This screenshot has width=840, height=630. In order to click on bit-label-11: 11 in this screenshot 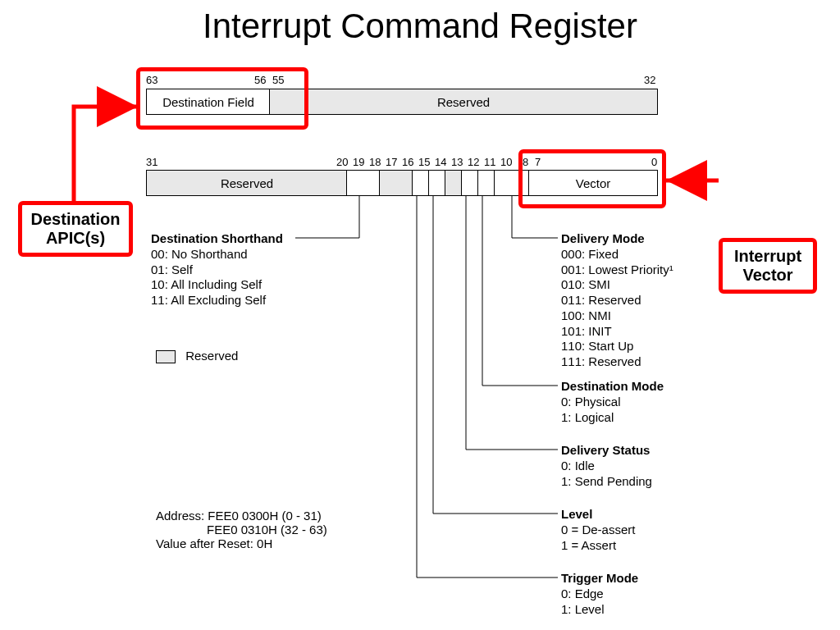, I will do `click(490, 162)`.